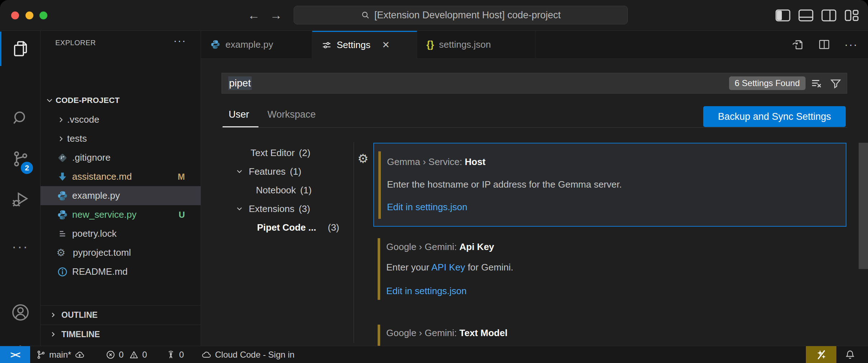 This screenshot has height=363, width=868. I want to click on close-window-button, so click(15, 15).